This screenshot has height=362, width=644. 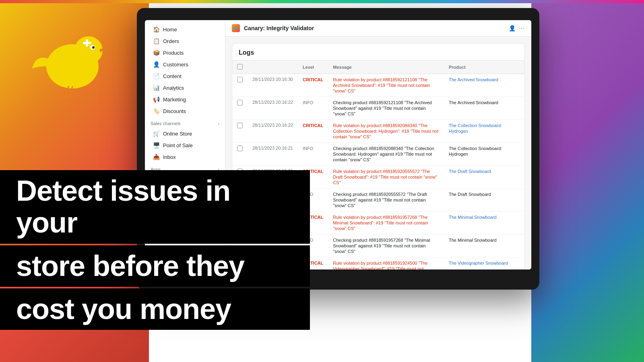 What do you see at coordinates (173, 88) in the screenshot?
I see `sidebar-label-analytics: Analytics` at bounding box center [173, 88].